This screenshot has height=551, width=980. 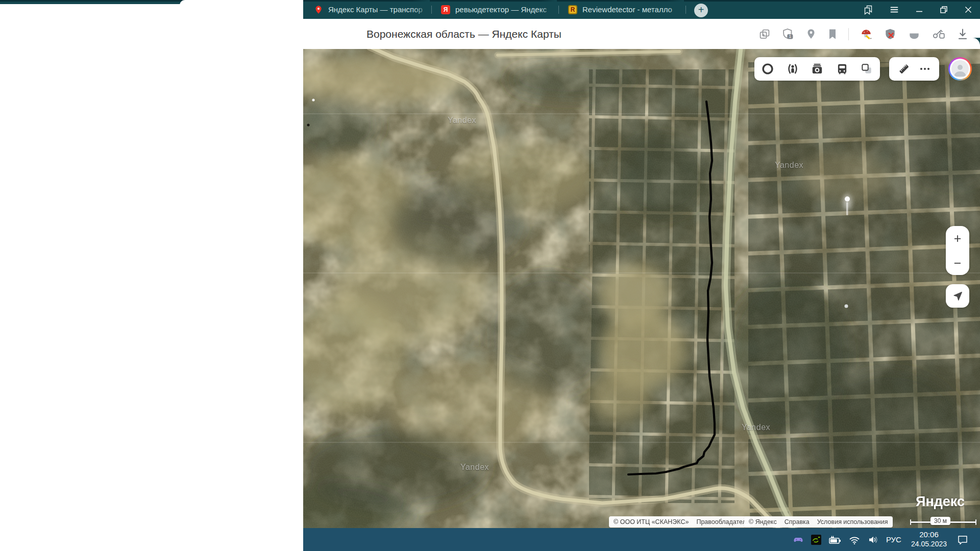 I want to click on rights-holders-link: Правообладатели, so click(x=723, y=522).